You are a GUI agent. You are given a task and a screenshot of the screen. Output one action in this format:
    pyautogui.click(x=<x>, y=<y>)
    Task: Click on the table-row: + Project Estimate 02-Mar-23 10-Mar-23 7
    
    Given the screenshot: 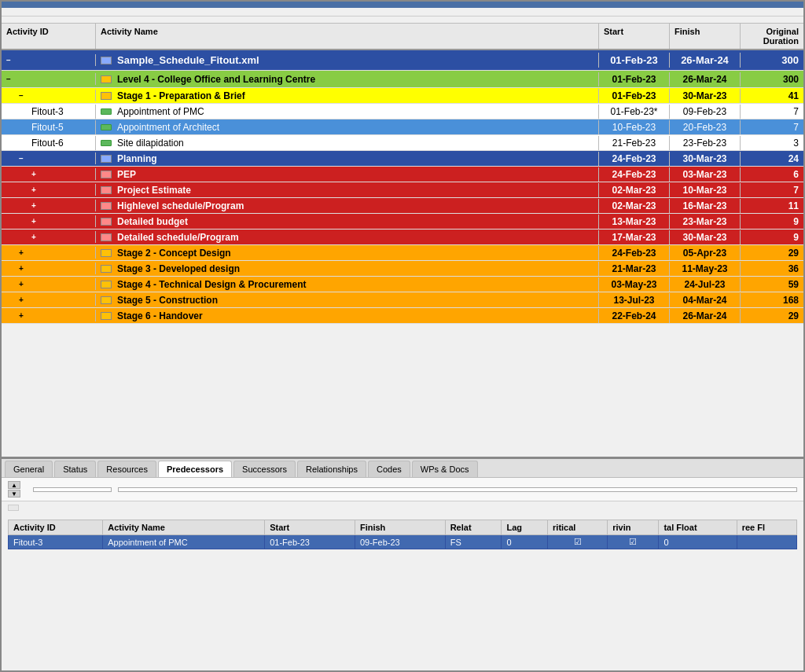 What is the action you would take?
    pyautogui.click(x=402, y=190)
    